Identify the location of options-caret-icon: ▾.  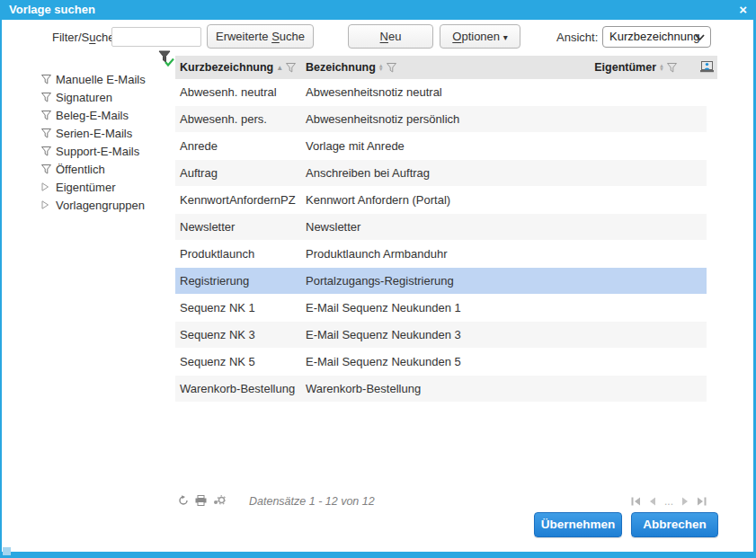
(505, 38).